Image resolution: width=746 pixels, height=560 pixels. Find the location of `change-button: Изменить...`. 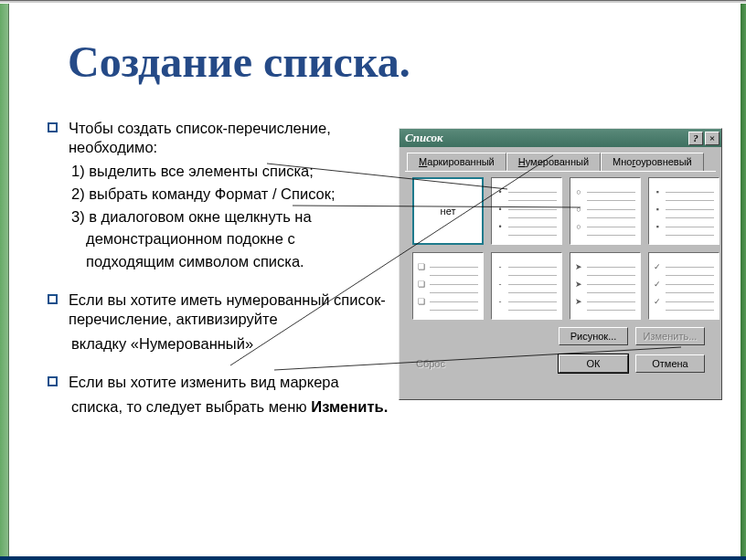

change-button: Изменить... is located at coordinates (670, 336).